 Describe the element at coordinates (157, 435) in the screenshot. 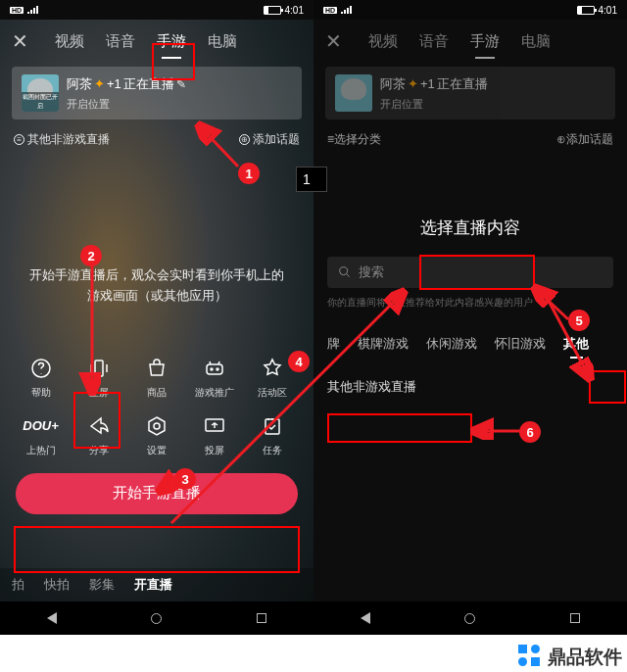

I see `settings-button: 设置` at that location.